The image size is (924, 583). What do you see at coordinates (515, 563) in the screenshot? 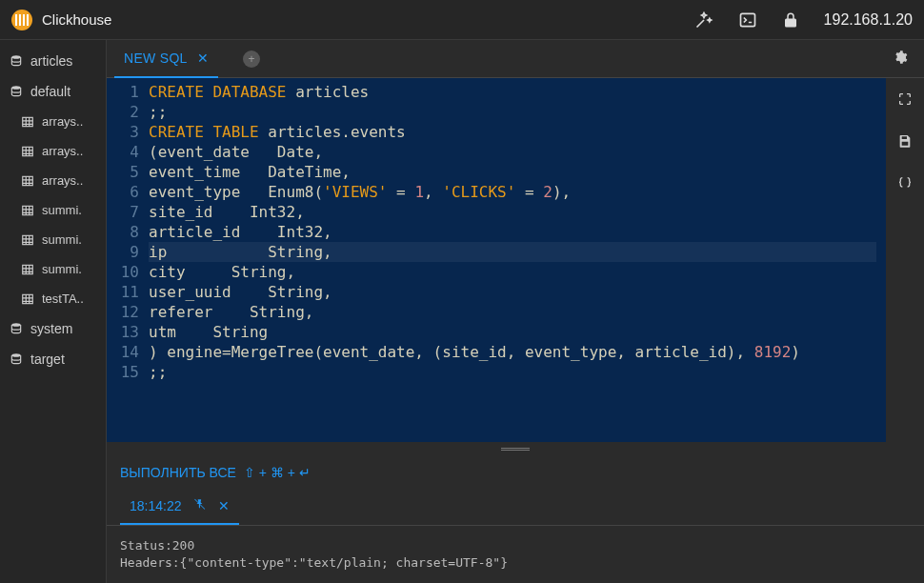
I see `headers-line: Headers:{"content-type":"text/plain; cha…` at bounding box center [515, 563].